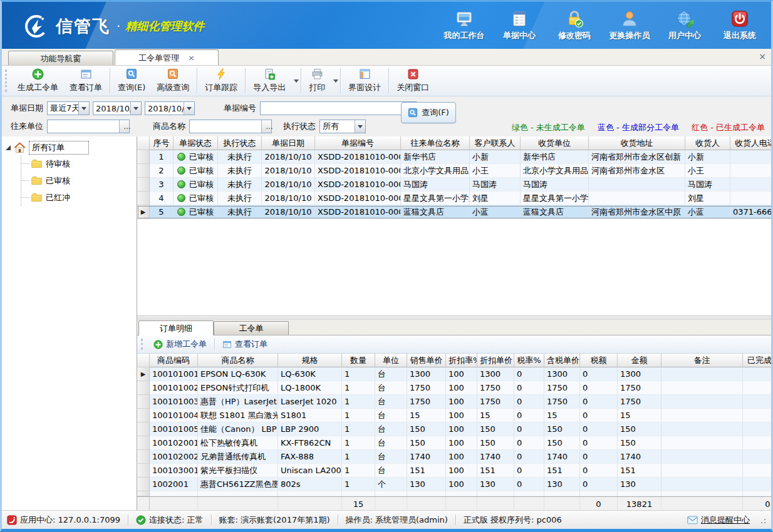 This screenshot has width=773, height=532. I want to click on table-row: 100101003惠普（HP）LaserJetLaserJet 10201台17…, so click(454, 402).